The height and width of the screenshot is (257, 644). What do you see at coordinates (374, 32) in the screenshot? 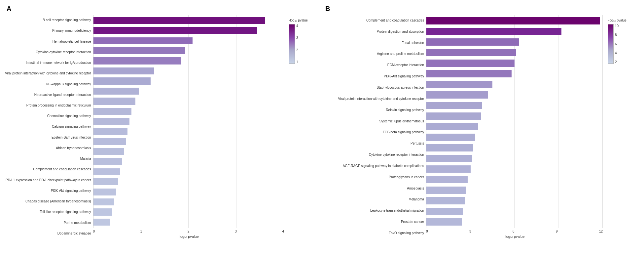
I see `y-axis-label: Protein digestion and absorption` at bounding box center [374, 32].